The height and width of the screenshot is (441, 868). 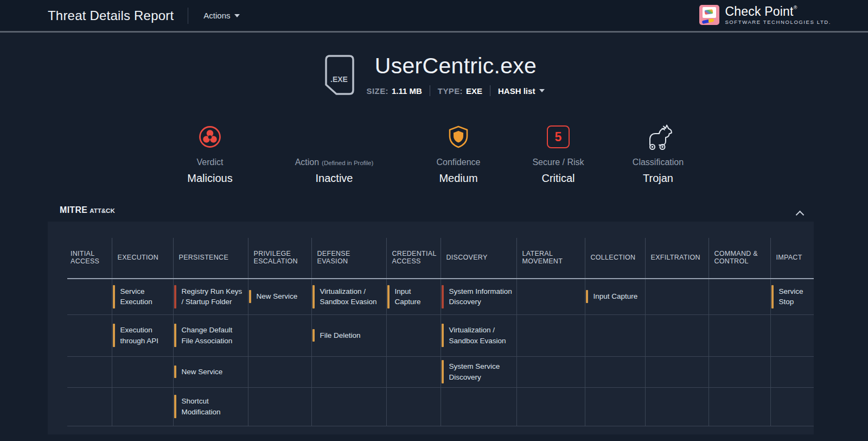 What do you see at coordinates (658, 153) in the screenshot?
I see `classification-badge: Classification Trojan` at bounding box center [658, 153].